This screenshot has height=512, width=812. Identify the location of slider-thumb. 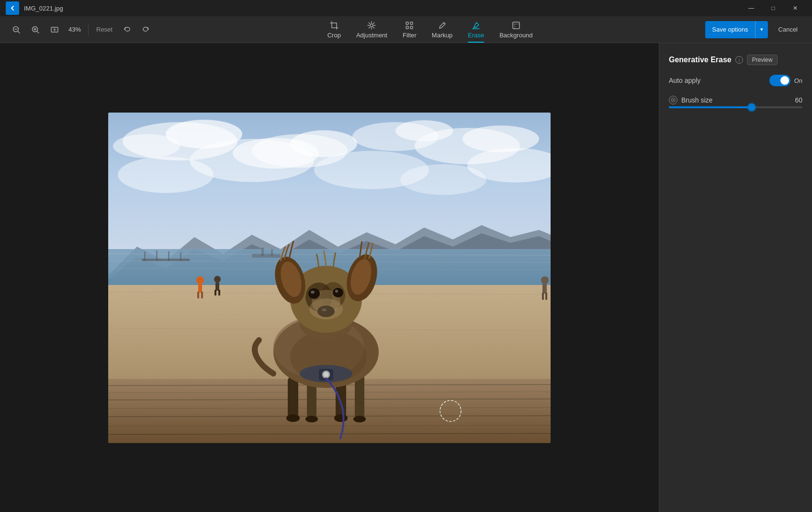
(752, 107).